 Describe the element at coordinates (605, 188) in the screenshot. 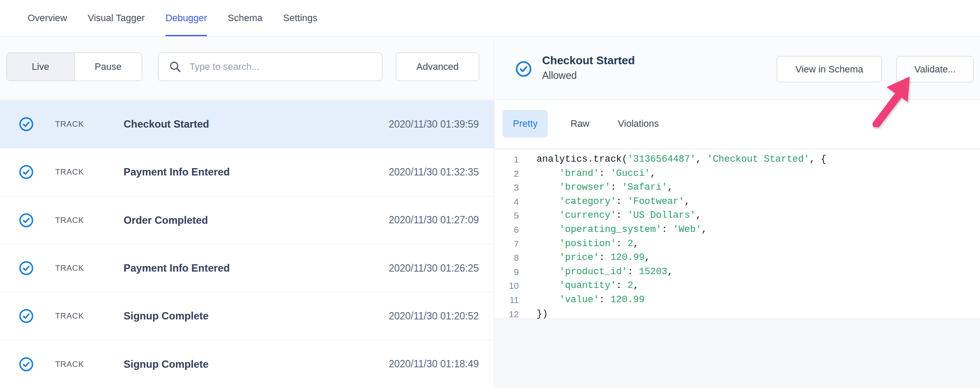

I see `code-text: 'browser': 'Safari',` at that location.